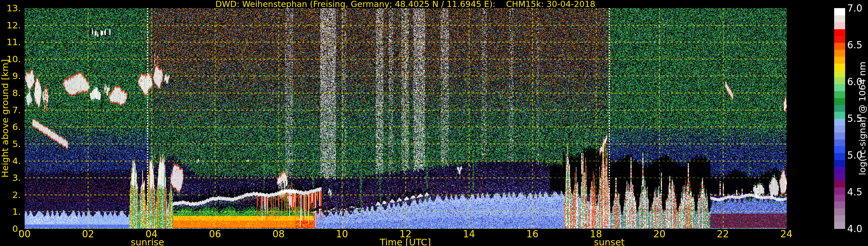  I want to click on colorbar-tick-label: 6.0, so click(855, 82).